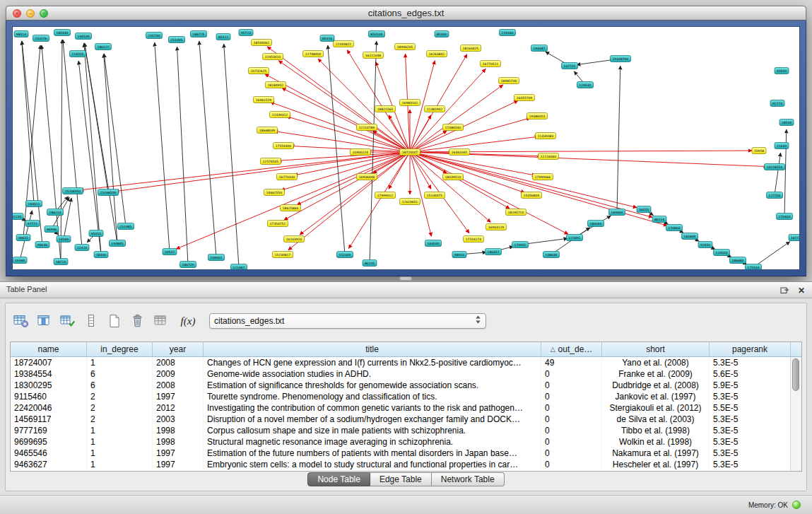 The width and height of the screenshot is (812, 514). I want to click on graph-node: 127700, so click(775, 195).